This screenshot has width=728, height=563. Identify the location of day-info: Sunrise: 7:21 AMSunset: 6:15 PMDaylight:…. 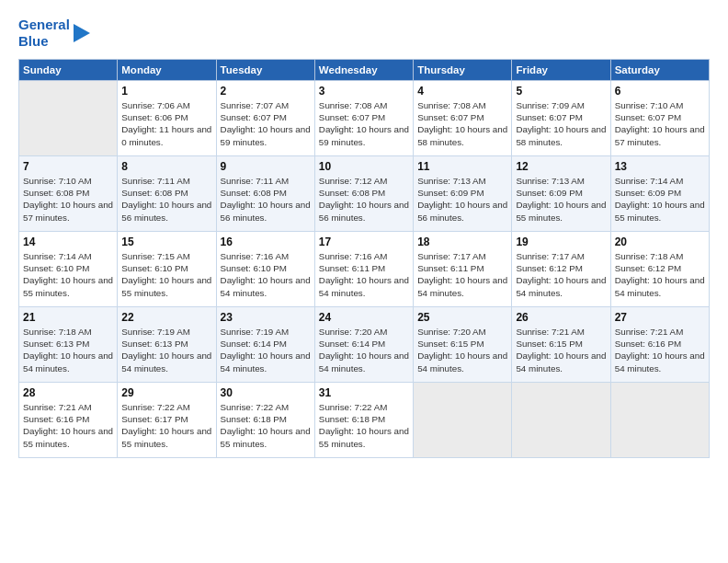
(561, 350).